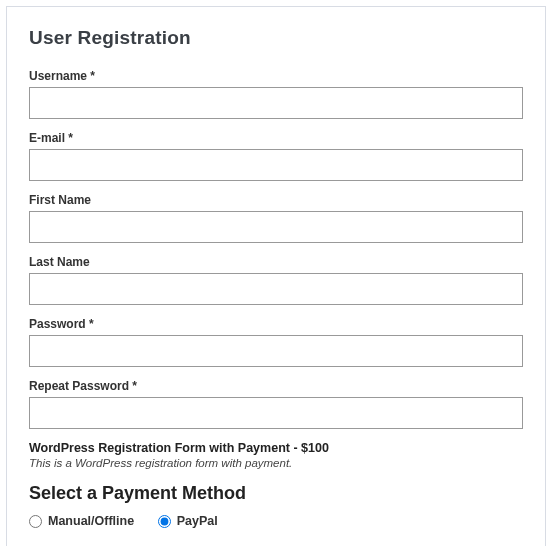 The width and height of the screenshot is (552, 546). Describe the element at coordinates (276, 463) in the screenshot. I see `product-description: This is a WordPress registration form wi…` at that location.